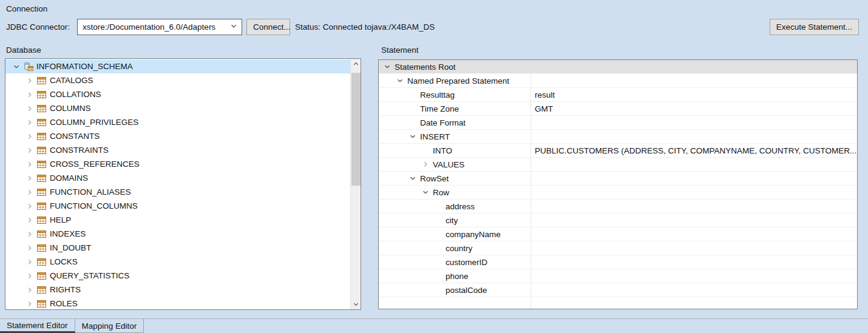  I want to click on statement-value-cell: GMT, so click(694, 109).